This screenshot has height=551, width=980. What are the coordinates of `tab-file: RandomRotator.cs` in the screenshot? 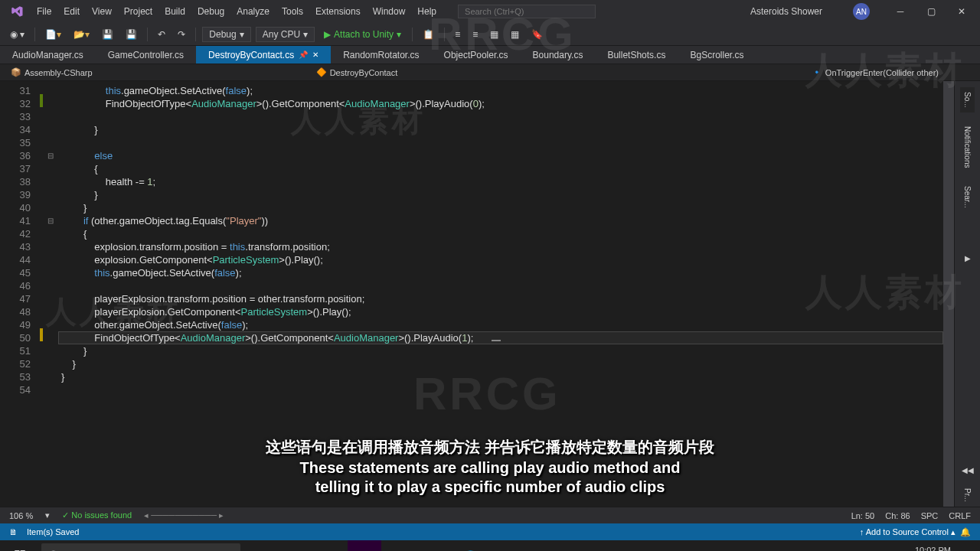 It's located at (381, 55).